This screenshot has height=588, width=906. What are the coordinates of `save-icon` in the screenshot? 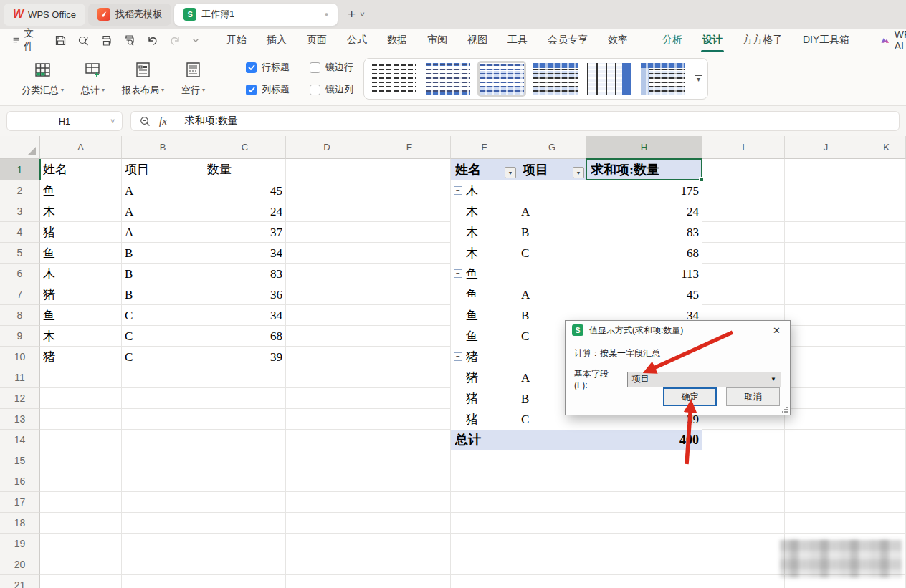 It's located at (60, 40).